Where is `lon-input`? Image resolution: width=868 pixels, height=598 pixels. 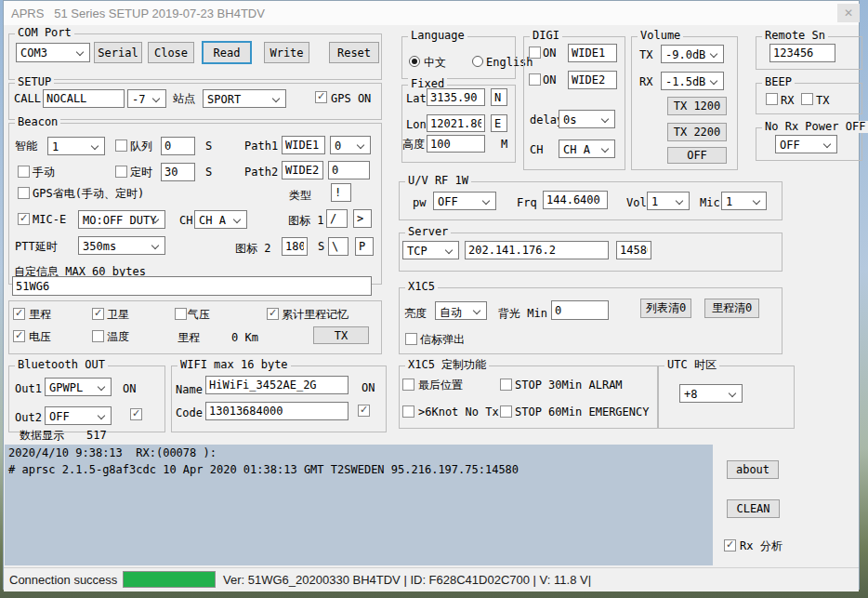
lon-input is located at coordinates (455, 123).